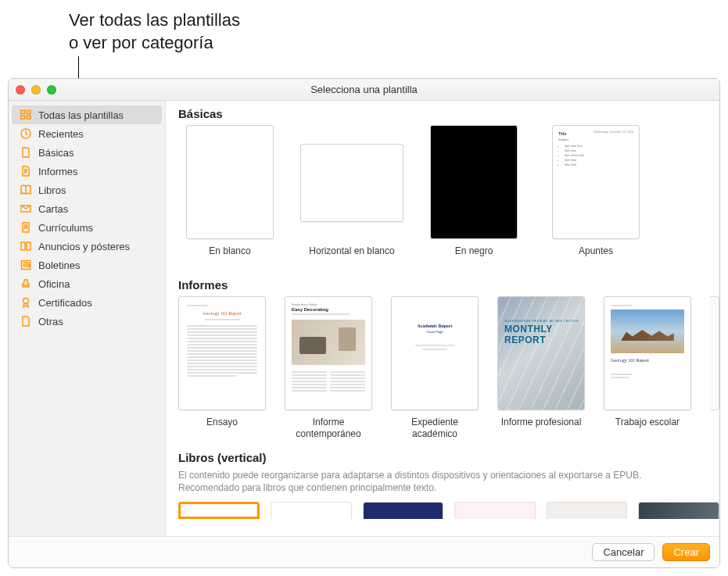 The width and height of the screenshot is (728, 576). Describe the element at coordinates (36, 90) in the screenshot. I see `window-controls` at that location.